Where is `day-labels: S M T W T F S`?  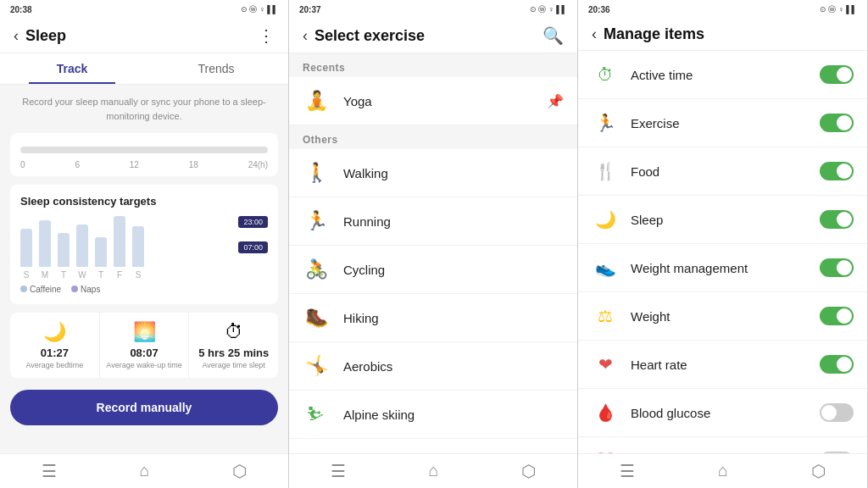
day-labels: S M T W T F S is located at coordinates (144, 274).